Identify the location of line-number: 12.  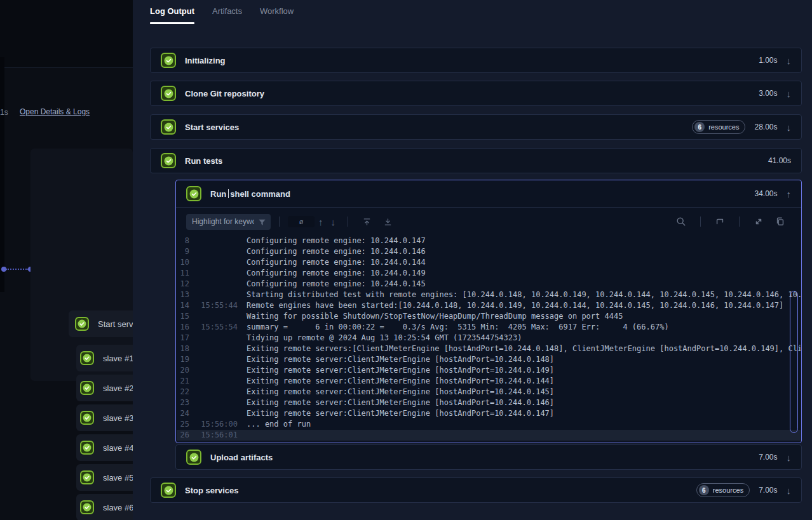
(183, 284).